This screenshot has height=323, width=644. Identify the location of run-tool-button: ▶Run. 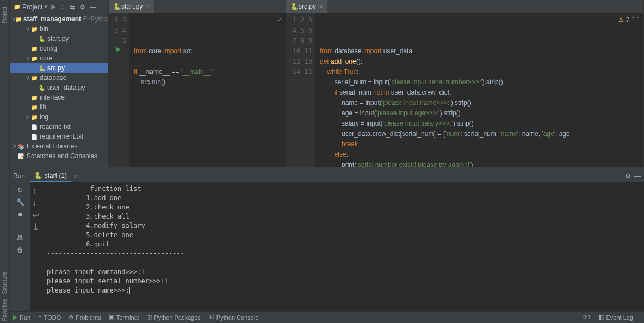
(22, 318).